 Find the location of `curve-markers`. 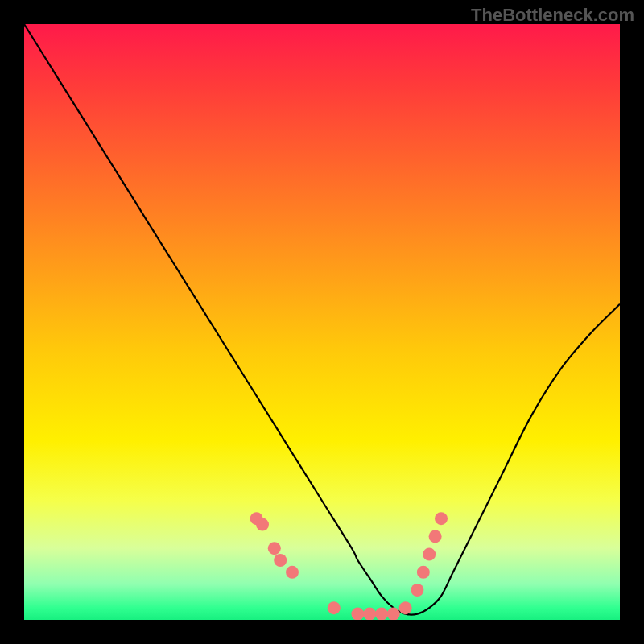

curve-markers is located at coordinates (349, 566).